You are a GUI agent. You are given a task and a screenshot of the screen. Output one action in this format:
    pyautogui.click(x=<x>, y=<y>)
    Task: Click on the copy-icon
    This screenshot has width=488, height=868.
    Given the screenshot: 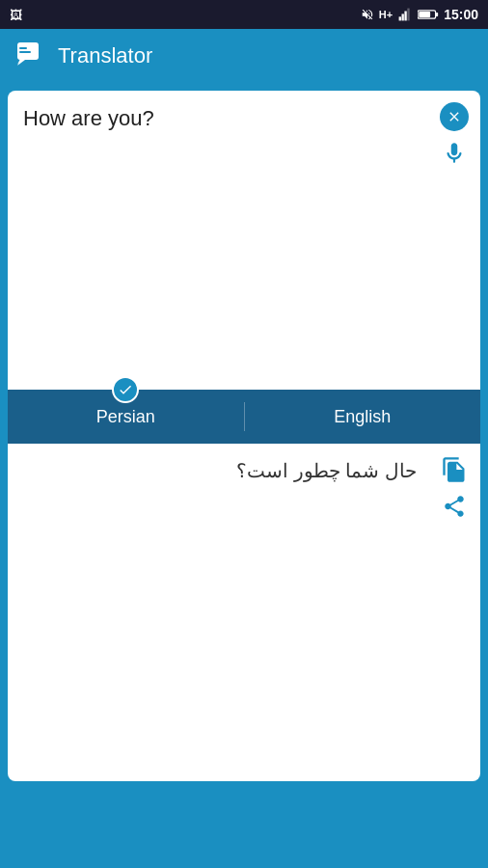 What is the action you would take?
    pyautogui.click(x=454, y=470)
    